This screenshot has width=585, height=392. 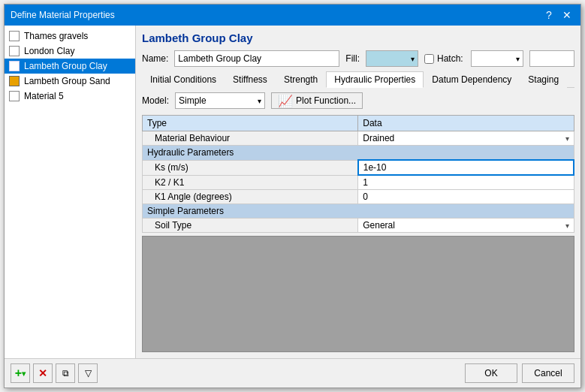 I want to click on hatch-dropdown-arrow: ▾, so click(x=518, y=59).